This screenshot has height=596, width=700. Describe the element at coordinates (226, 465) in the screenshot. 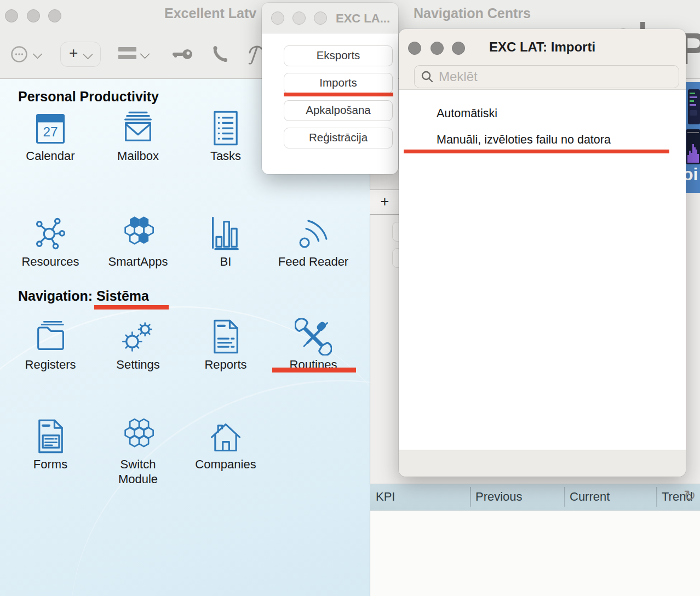

I see `app-label: Companies` at that location.